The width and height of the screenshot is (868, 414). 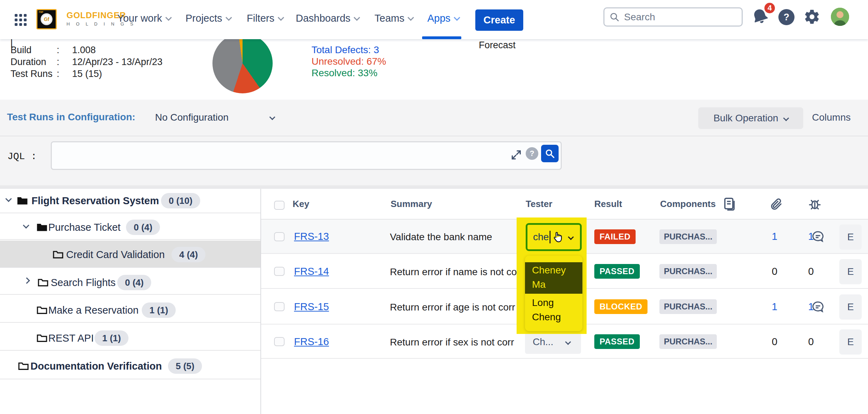 What do you see at coordinates (497, 45) in the screenshot?
I see `forecast-label: Forecast` at bounding box center [497, 45].